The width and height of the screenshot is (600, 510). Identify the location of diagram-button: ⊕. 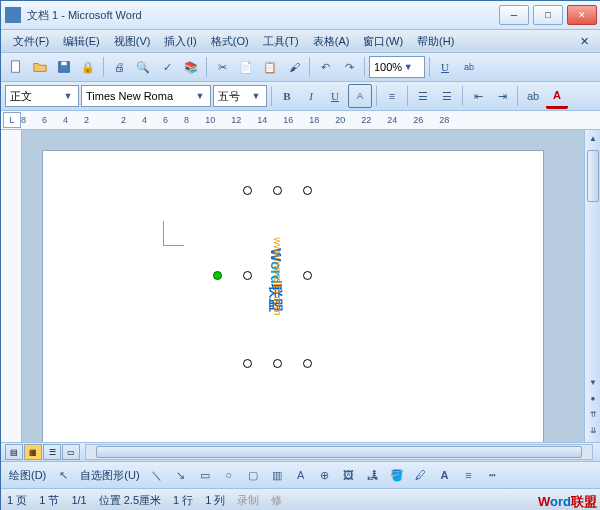
(325, 475).